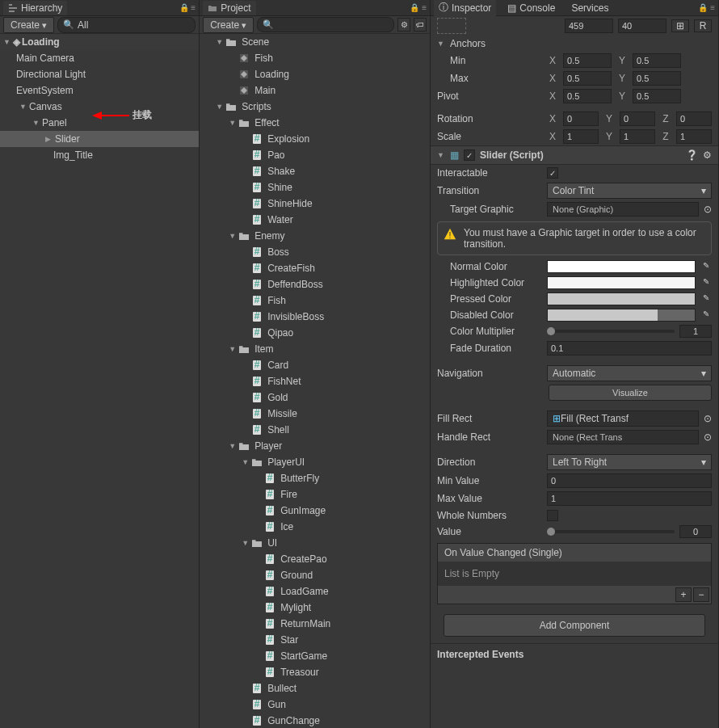 This screenshot has width=719, height=728. Describe the element at coordinates (315, 511) in the screenshot. I see `project-item: #GunImage` at that location.